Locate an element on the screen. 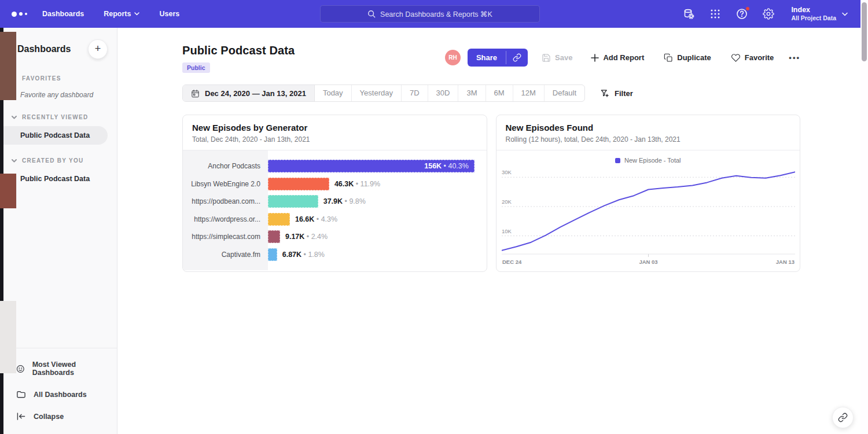 Image resolution: width=868 pixels, height=434 pixels. legend-label: New Episode - Total is located at coordinates (653, 160).